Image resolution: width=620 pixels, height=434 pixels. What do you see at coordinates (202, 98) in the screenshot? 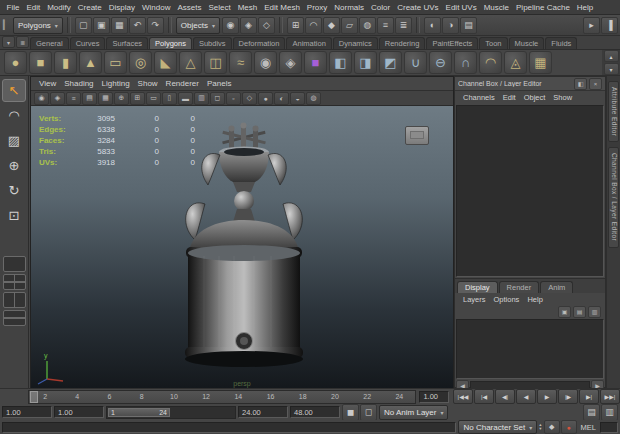
I see `field-chart-icon: ▥` at bounding box center [202, 98].